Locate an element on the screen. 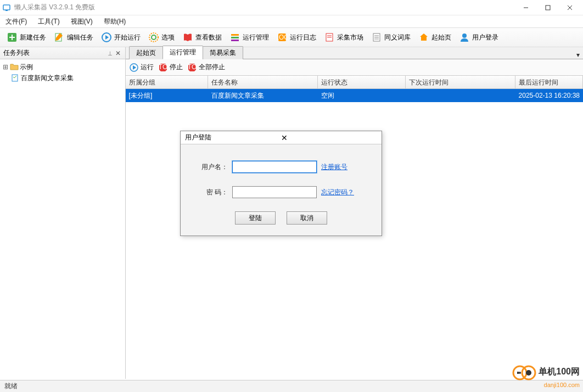  login-dialog: 用户登陆 ✕ 用户名： 注册账号 密 码： 忘记密码？ 登陆 取消 is located at coordinates (281, 183).